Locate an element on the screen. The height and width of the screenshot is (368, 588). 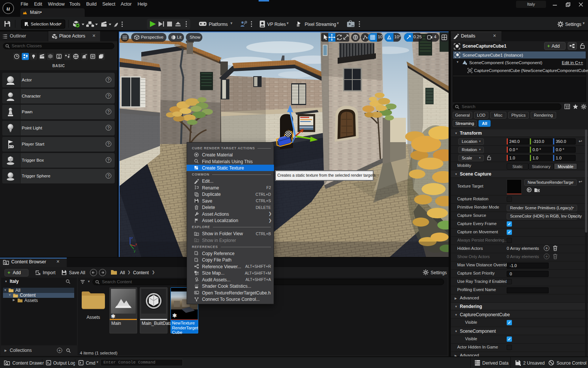
svg-text: y is located at coordinates (135, 251).